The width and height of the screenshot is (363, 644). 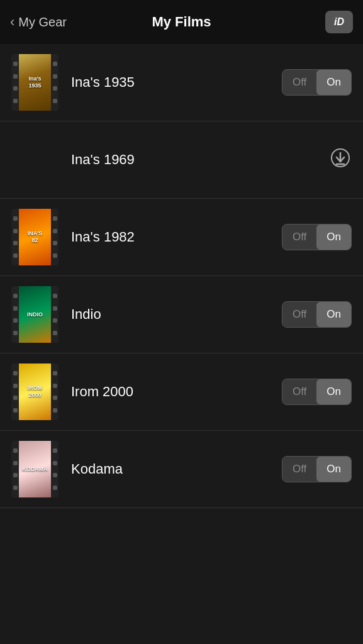 I want to click on film-name: Ina's 1935, so click(x=176, y=82).